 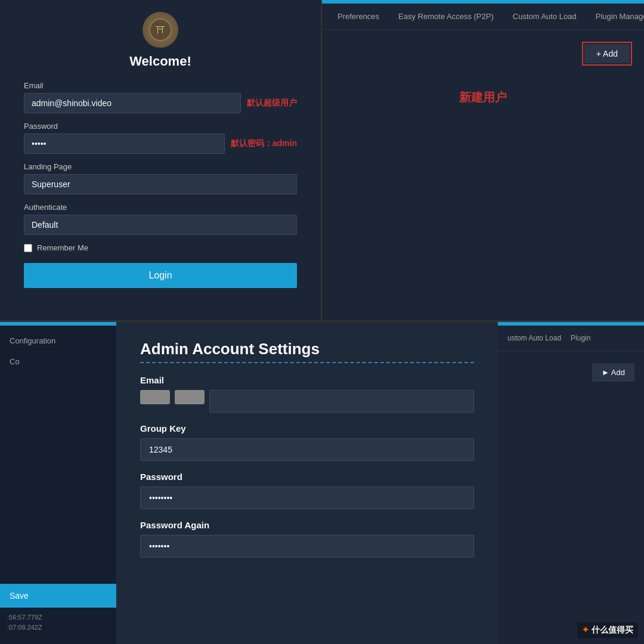 What do you see at coordinates (446, 17) in the screenshot?
I see `tab-easy-remote: Easy Remote Access (P2P)` at bounding box center [446, 17].